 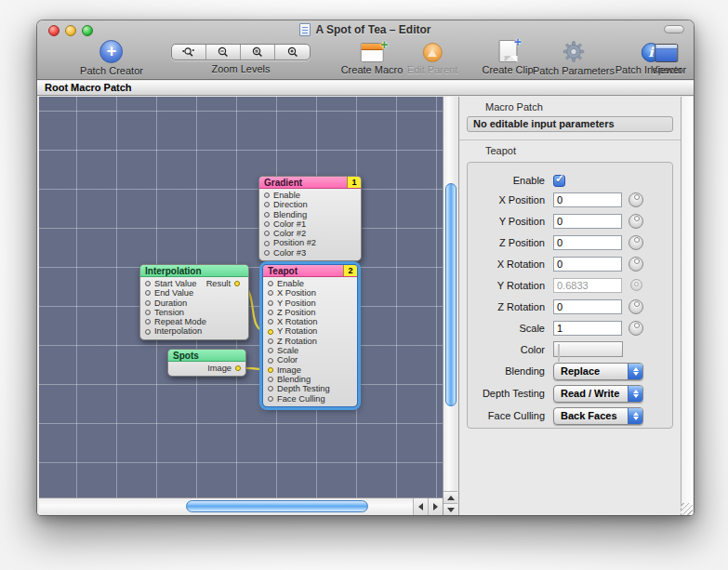 I want to click on z-position-field, so click(x=588, y=243).